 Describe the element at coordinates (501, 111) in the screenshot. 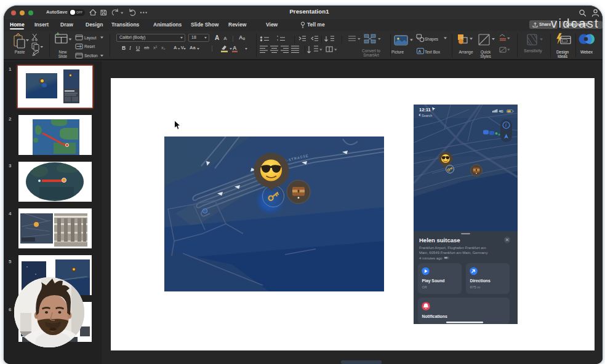

I see `svg-text: 4G` at that location.